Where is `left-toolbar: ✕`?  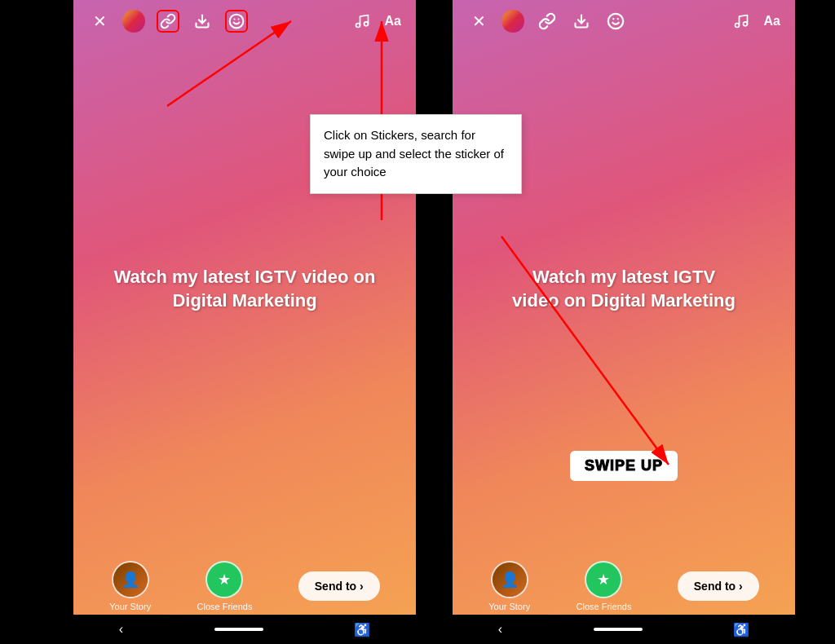
left-toolbar: ✕ is located at coordinates (245, 21).